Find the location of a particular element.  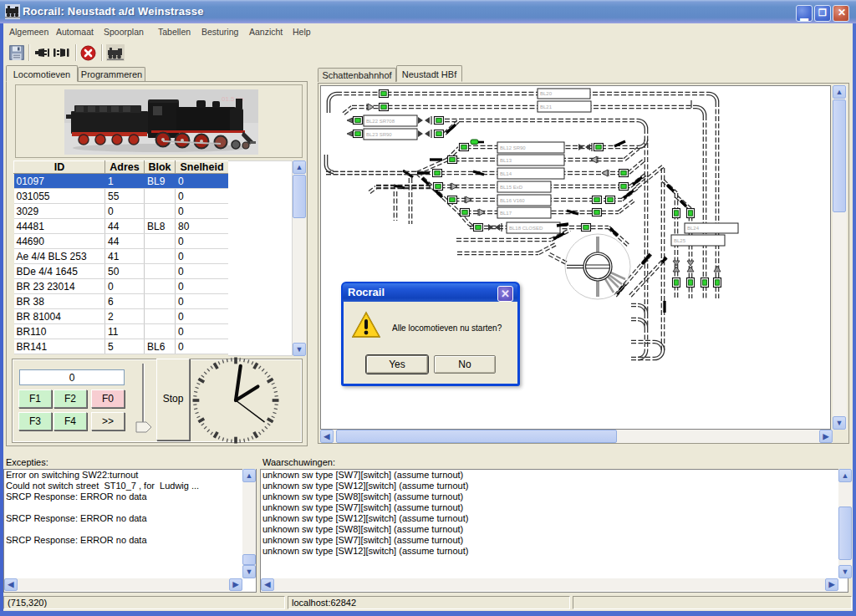

svg-text: BL12 SR90 is located at coordinates (513, 148).